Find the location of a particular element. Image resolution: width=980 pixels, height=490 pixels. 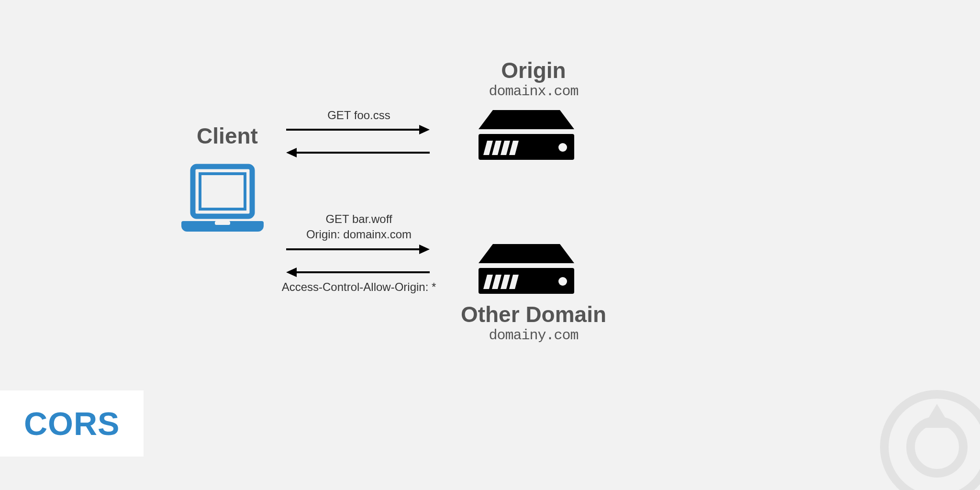

req2-line1: GET bar.woff is located at coordinates (359, 219).